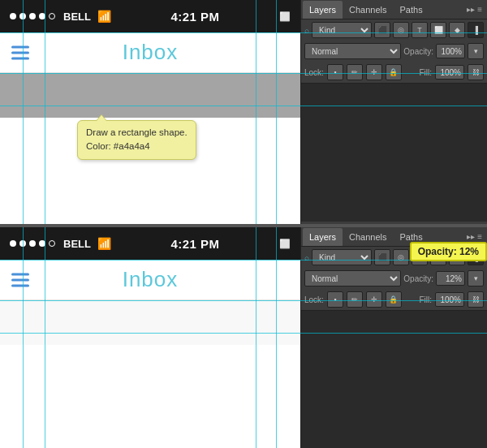  Describe the element at coordinates (480, 237) in the screenshot. I see `menu-icon-bottom: ≡` at that location.